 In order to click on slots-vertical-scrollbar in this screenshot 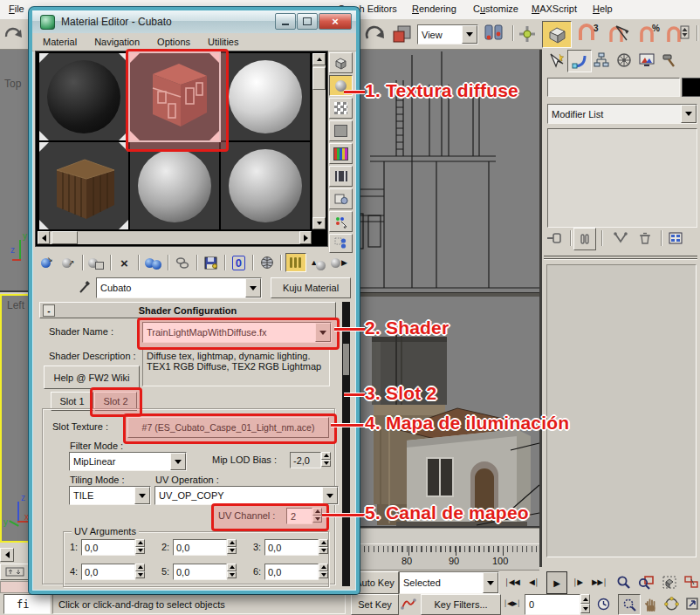, I will do `click(319, 141)`.